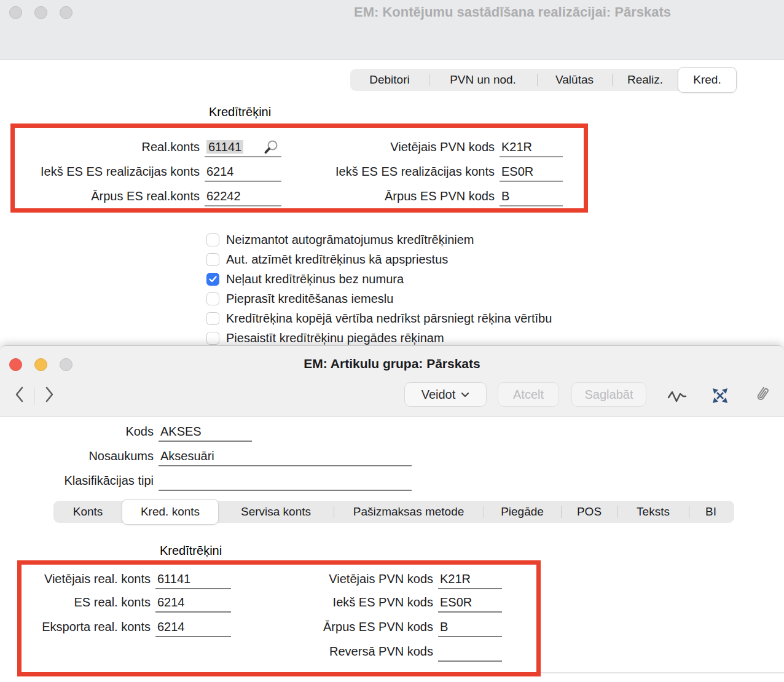 This screenshot has width=784, height=682. Describe the element at coordinates (653, 512) in the screenshot. I see `tab-teksts: Teksts` at that location.